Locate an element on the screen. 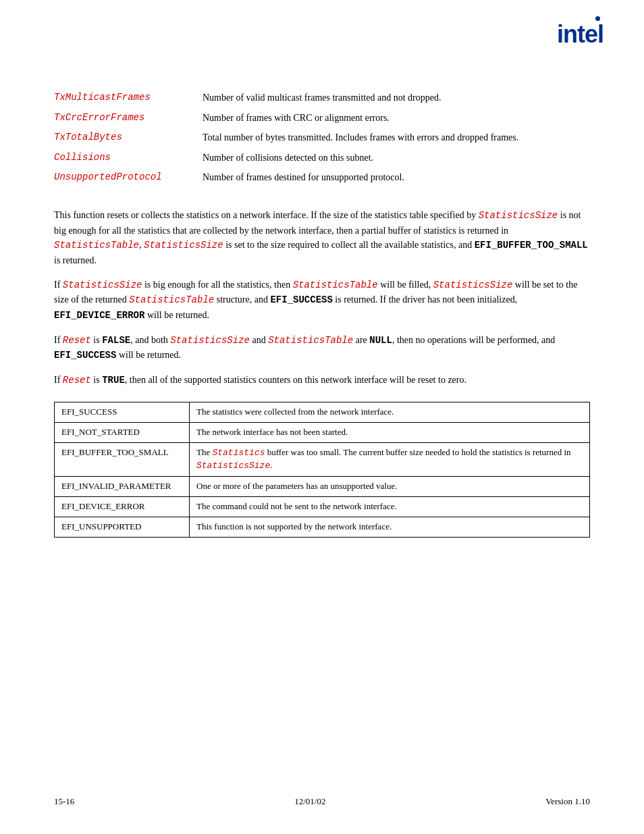 This screenshot has width=644, height=834. status-row-invalid-param: EFI_INVALID_PARAMETER One or more of the… is located at coordinates (323, 487).